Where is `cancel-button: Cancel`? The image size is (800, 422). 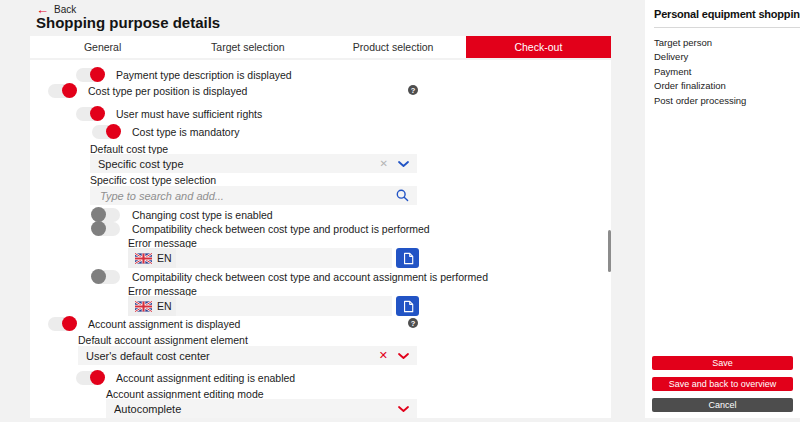 cancel-button: Cancel is located at coordinates (722, 405).